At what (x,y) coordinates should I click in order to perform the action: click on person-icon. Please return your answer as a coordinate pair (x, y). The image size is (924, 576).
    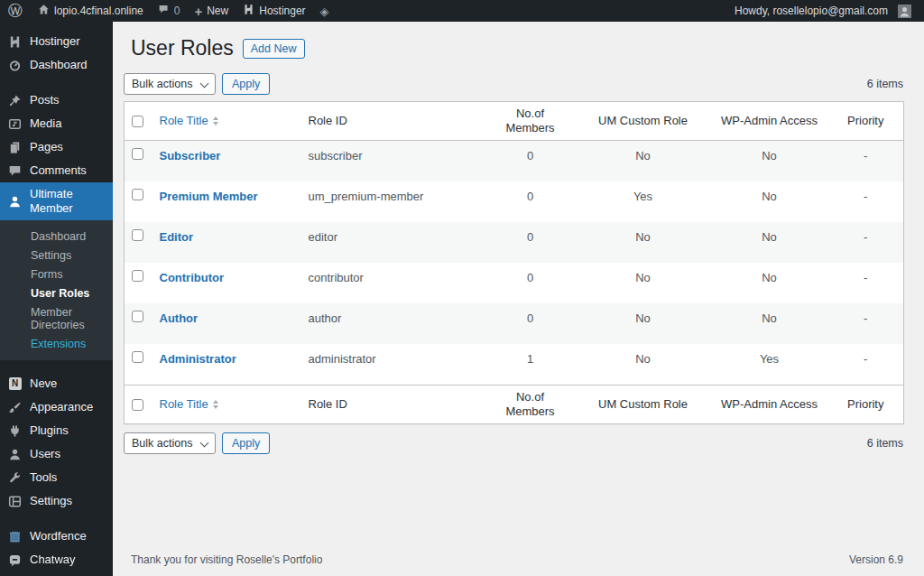
    Looking at the image, I should click on (14, 455).